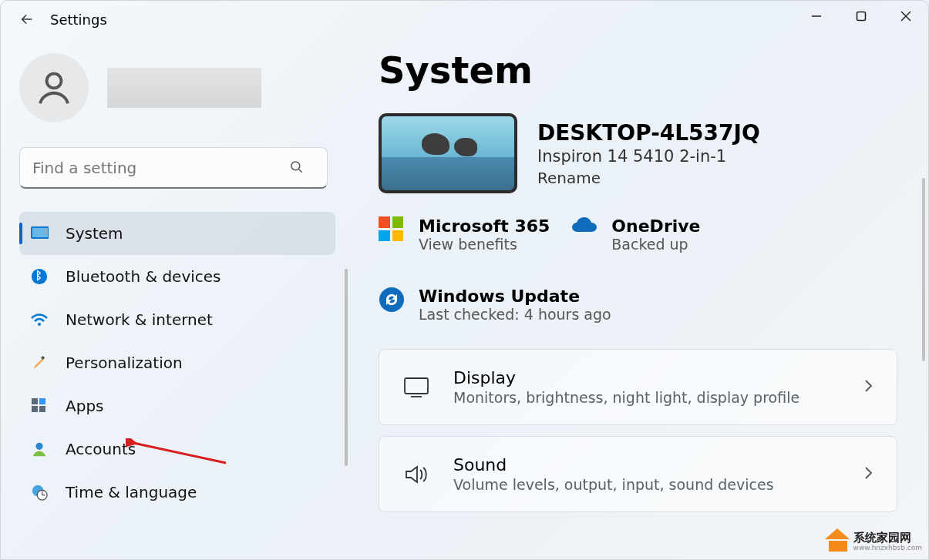 This screenshot has height=560, width=929. Describe the element at coordinates (924, 270) in the screenshot. I see `main-scrollbar` at that location.